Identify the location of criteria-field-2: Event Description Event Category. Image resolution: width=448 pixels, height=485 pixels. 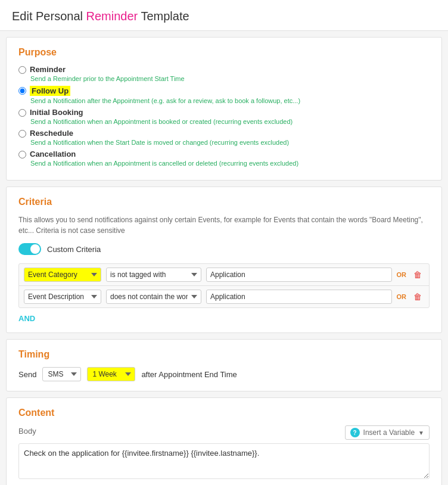
(63, 297).